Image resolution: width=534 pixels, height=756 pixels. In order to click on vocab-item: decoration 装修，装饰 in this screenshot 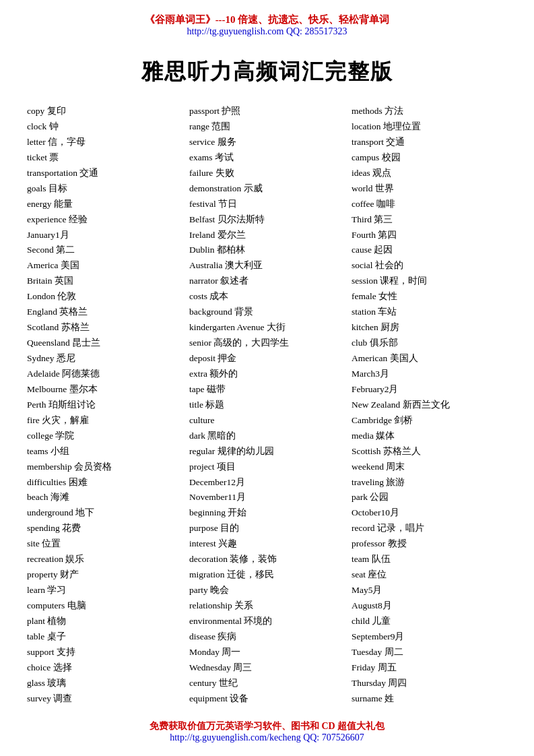, I will do `click(267, 559)`.